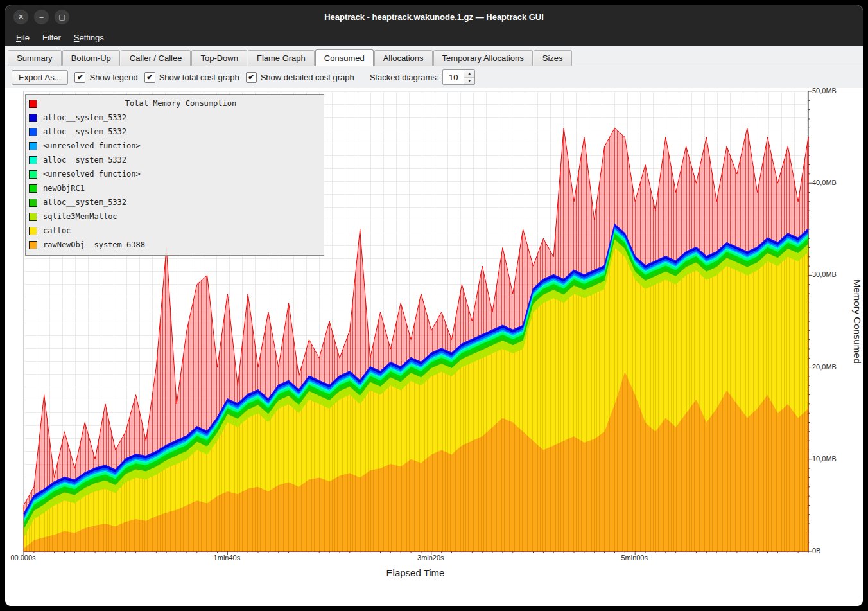  What do you see at coordinates (173, 217) in the screenshot?
I see `legend-row: sqlite3MemMalloc` at bounding box center [173, 217].